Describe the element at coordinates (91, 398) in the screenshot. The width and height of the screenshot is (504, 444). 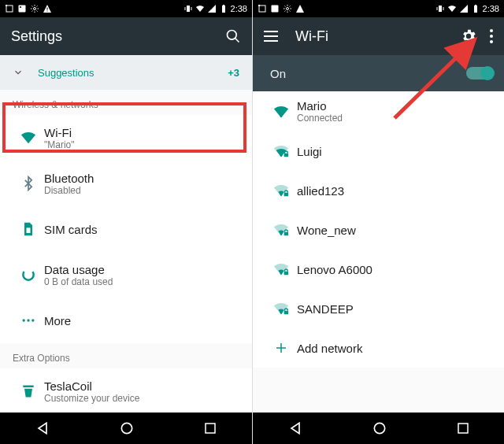
I see `teslacoil-sub: Customize your device` at that location.